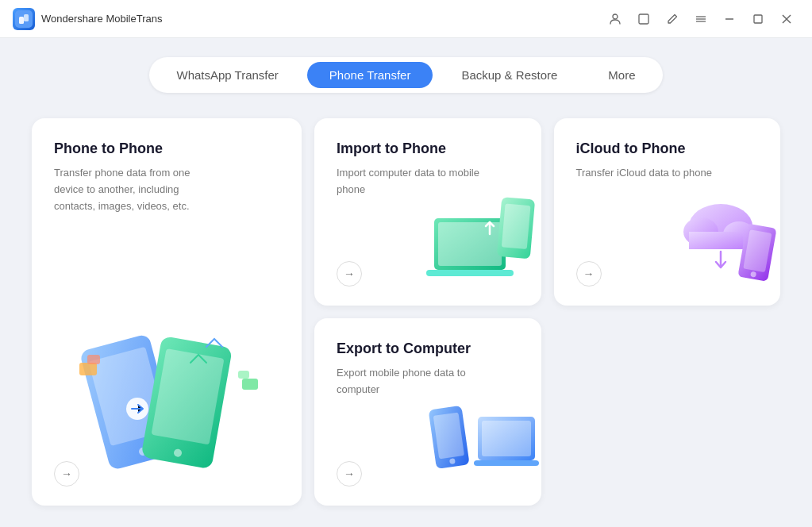 This screenshot has width=812, height=527. I want to click on import-illustration, so click(482, 246).